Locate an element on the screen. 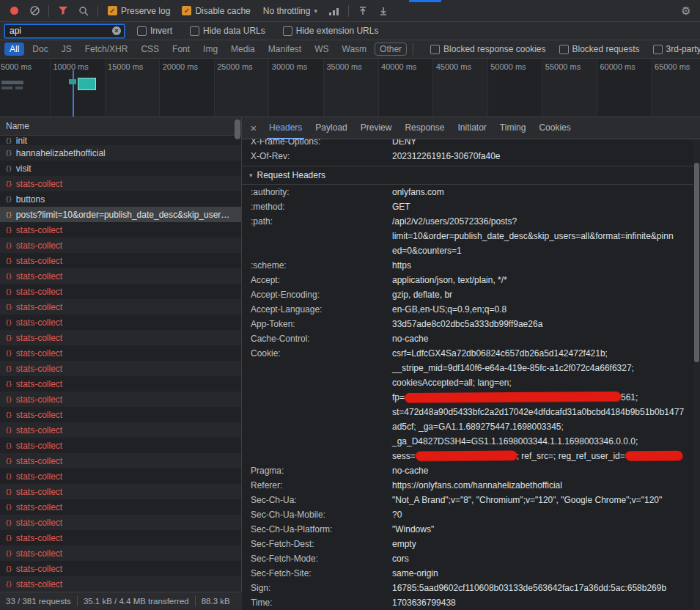 The image size is (700, 610). type-filter-fetch-xhr: Fetch/XHR is located at coordinates (107, 49).